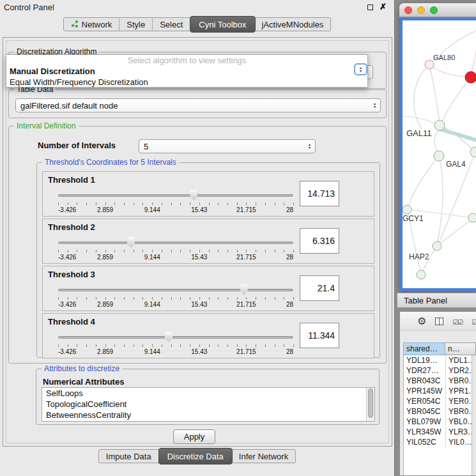 The width and height of the screenshot is (476, 476). I want to click on float-window-icon, so click(371, 8).